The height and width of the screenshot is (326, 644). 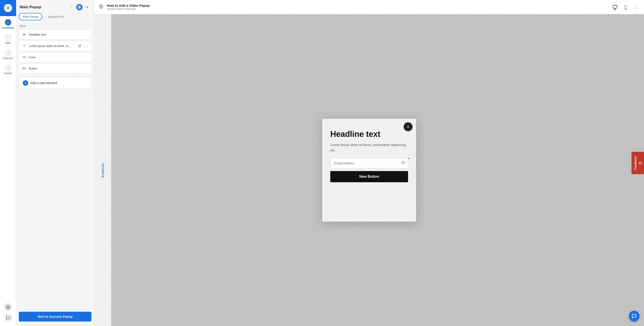 I want to click on nav-label-segment: Segment, so click(x=8, y=58).